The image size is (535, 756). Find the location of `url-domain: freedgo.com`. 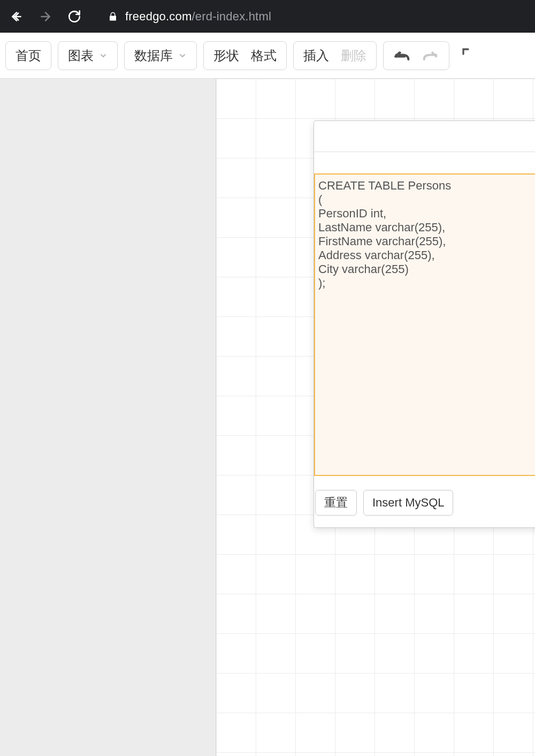

url-domain: freedgo.com is located at coordinates (158, 16).